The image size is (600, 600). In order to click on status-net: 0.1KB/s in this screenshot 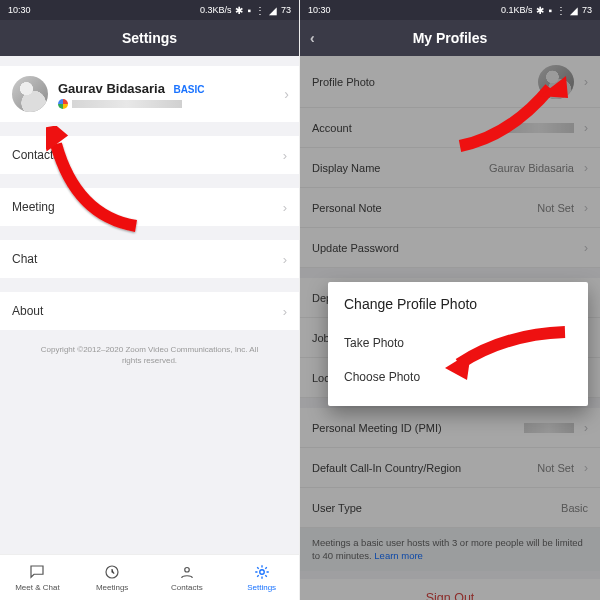, I will do `click(517, 10)`.